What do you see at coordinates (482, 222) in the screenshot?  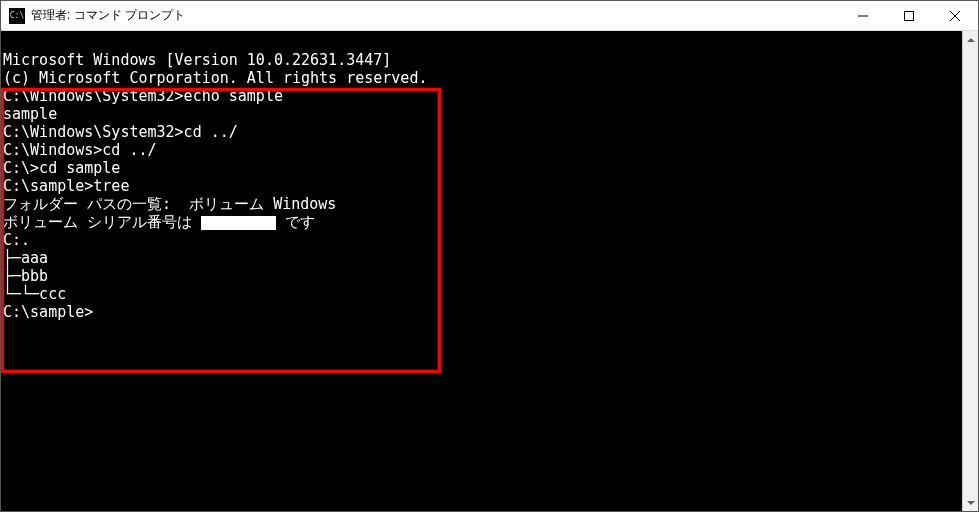 I see `terminal-line: ボリューム シリアル番号は です` at bounding box center [482, 222].